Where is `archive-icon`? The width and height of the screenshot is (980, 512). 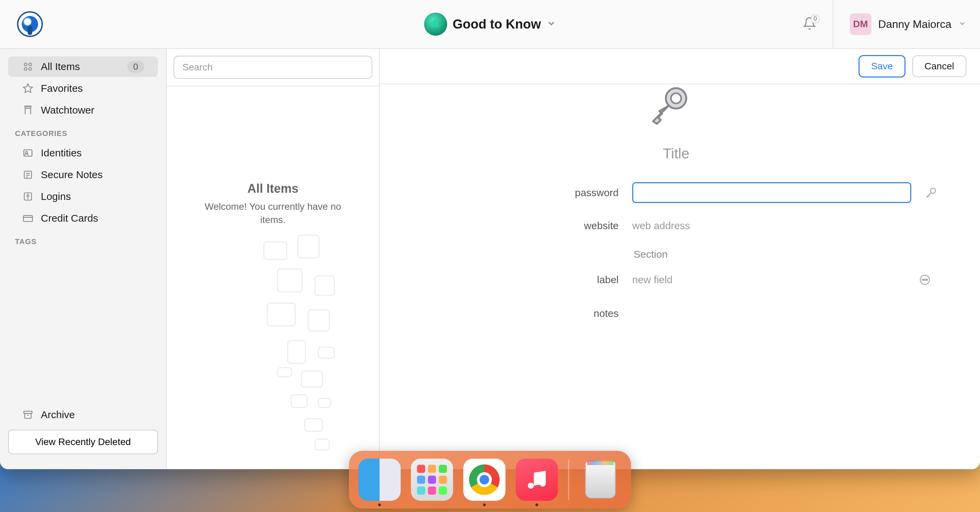 archive-icon is located at coordinates (28, 415).